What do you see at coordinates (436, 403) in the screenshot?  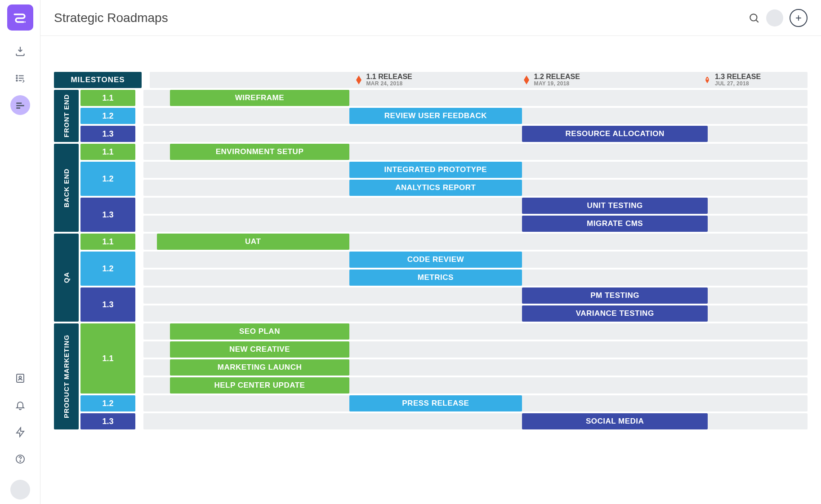 I see `task-bar: PRESS RELEASE` at bounding box center [436, 403].